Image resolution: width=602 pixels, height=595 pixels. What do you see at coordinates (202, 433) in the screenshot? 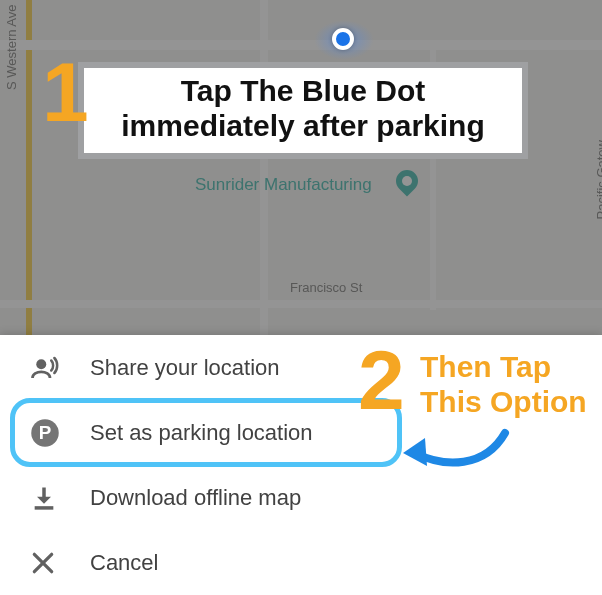
I see `menu-item-label: Set as parking location` at bounding box center [202, 433].